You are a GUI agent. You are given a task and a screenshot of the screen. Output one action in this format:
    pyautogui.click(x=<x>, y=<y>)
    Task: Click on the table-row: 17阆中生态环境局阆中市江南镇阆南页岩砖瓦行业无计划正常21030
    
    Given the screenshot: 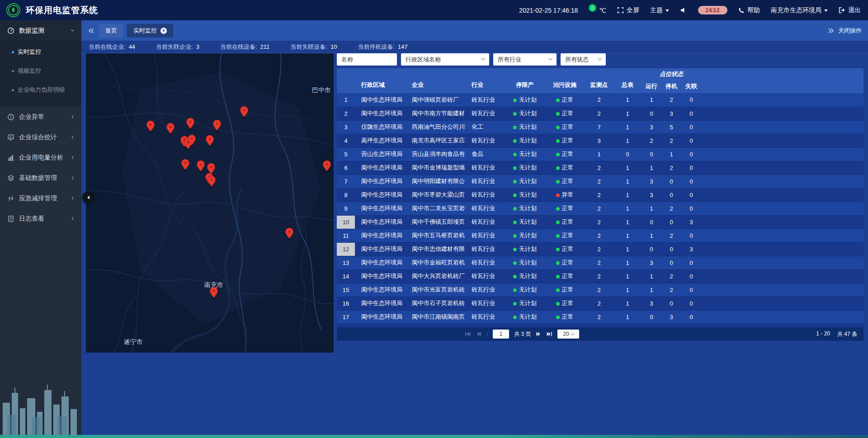 What is the action you would take?
    pyautogui.click(x=600, y=317)
    